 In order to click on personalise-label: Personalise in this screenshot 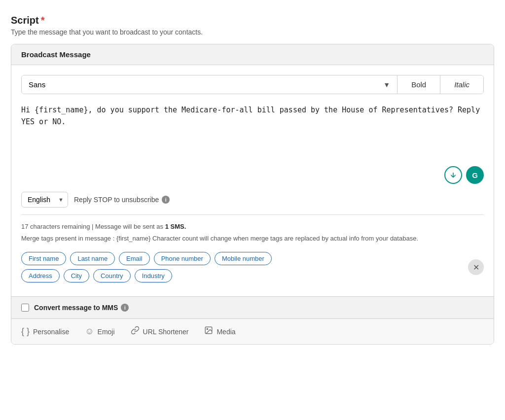, I will do `click(51, 332)`.